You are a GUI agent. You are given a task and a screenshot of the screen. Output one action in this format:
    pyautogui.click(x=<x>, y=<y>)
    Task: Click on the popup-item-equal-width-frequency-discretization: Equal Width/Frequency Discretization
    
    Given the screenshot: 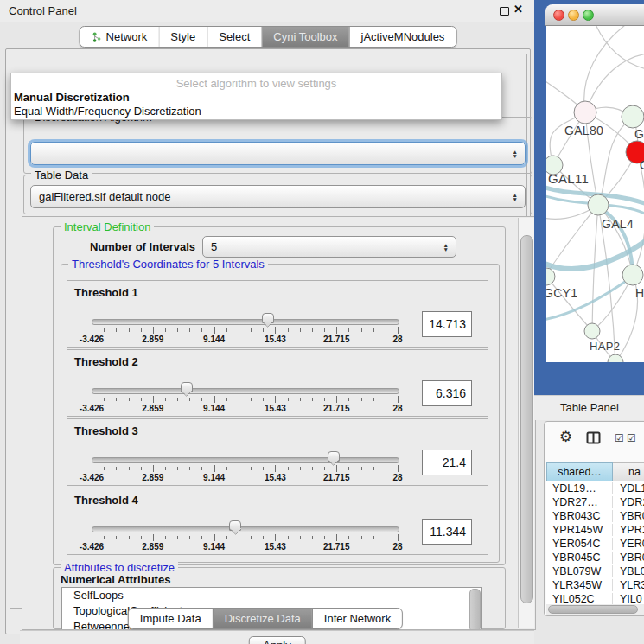 What is the action you would take?
    pyautogui.click(x=107, y=111)
    